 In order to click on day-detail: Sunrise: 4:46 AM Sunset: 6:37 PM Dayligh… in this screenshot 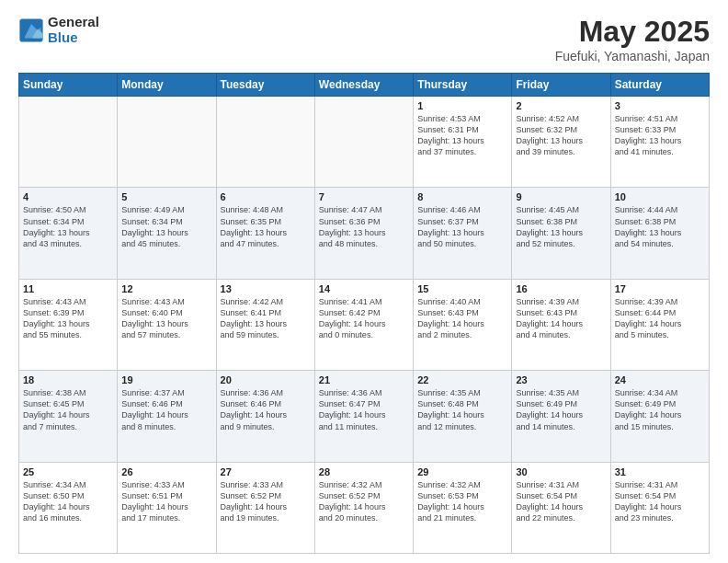, I will do `click(462, 226)`.